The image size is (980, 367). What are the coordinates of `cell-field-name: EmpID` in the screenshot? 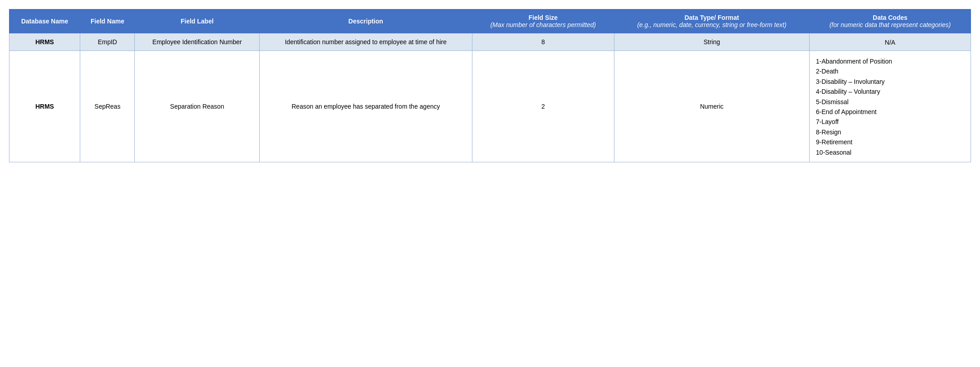 It's located at (107, 42).